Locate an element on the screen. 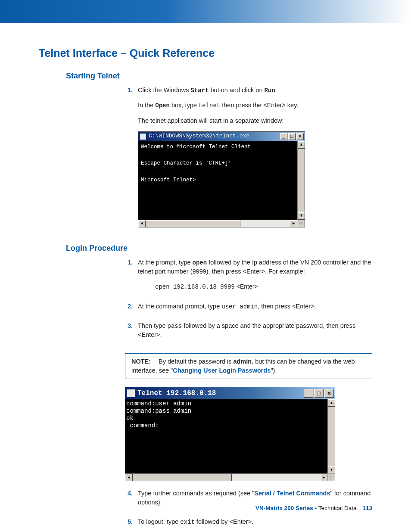  console2-titlebar: Telnet 192.168.0.18 _ □ × is located at coordinates (230, 393).